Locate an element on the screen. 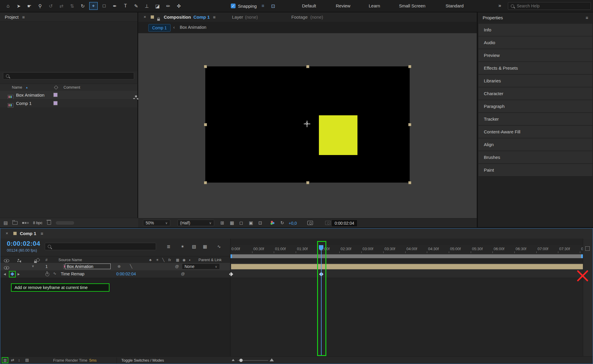 The width and height of the screenshot is (593, 364). exposure-value: +0,0 is located at coordinates (293, 223).